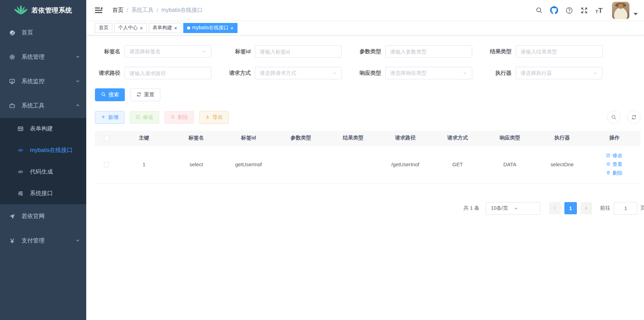 The width and height of the screenshot is (644, 320). I want to click on trash-icon, so click(173, 118).